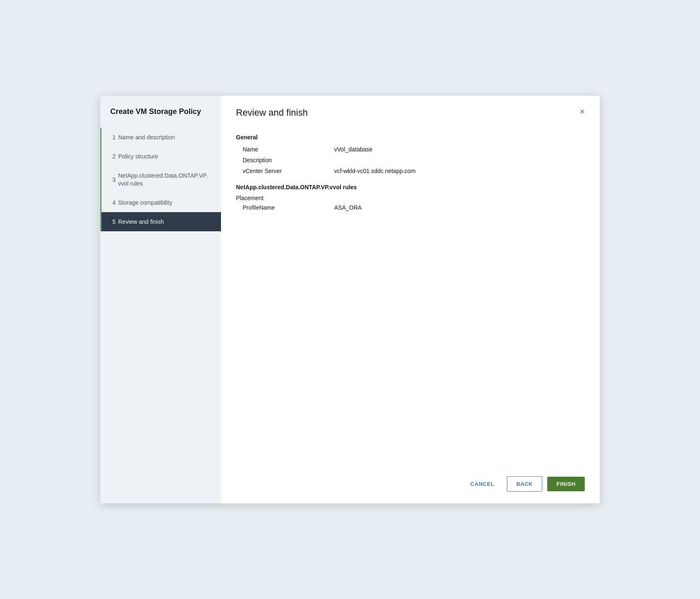 This screenshot has width=700, height=599. I want to click on step-label-1: Name and description, so click(146, 137).